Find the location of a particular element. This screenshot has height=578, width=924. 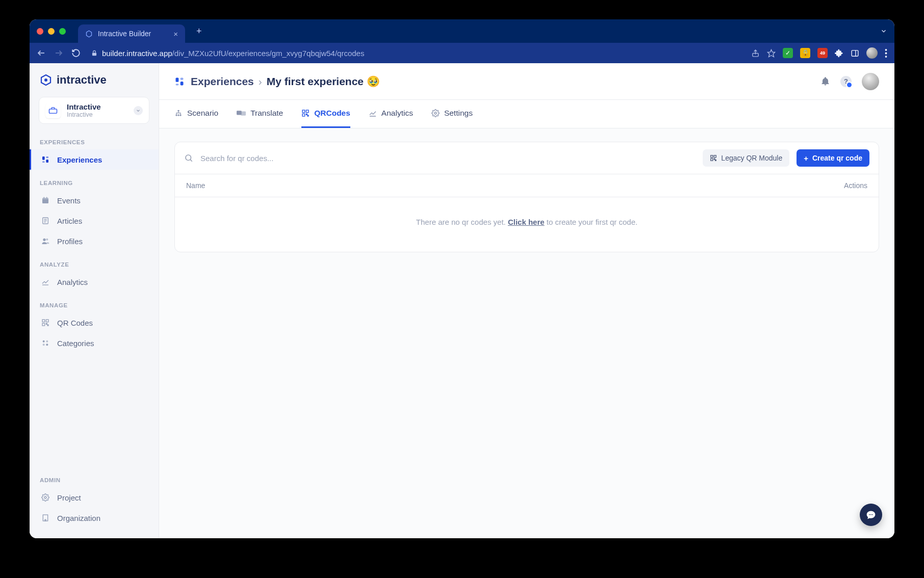

window-close-button is located at coordinates (40, 32).